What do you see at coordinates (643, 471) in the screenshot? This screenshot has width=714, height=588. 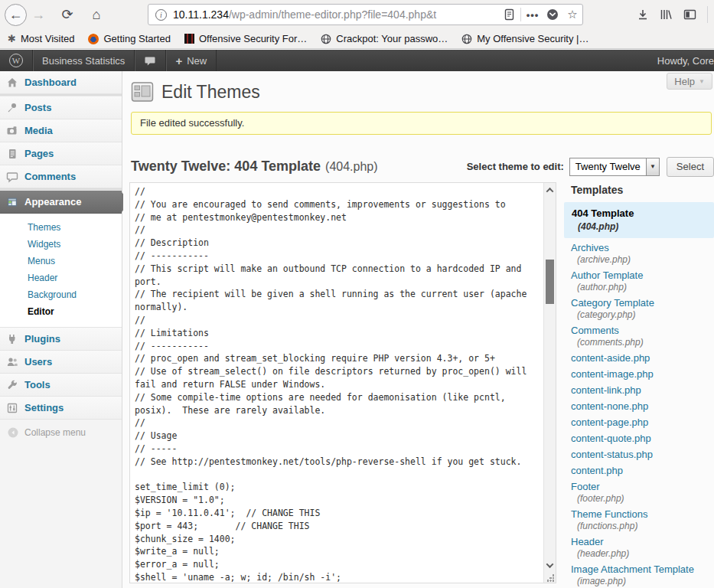 I see `template-link: content.php` at bounding box center [643, 471].